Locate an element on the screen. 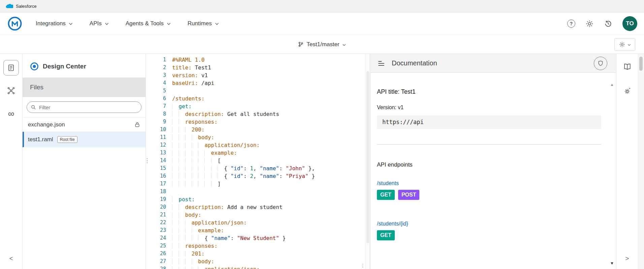  line-number: 5 is located at coordinates (156, 91).